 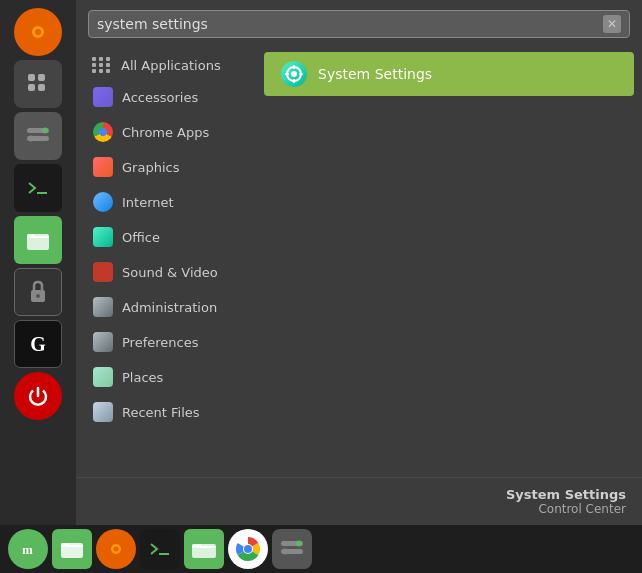 What do you see at coordinates (38, 188) in the screenshot?
I see `terminal-icon` at bounding box center [38, 188].